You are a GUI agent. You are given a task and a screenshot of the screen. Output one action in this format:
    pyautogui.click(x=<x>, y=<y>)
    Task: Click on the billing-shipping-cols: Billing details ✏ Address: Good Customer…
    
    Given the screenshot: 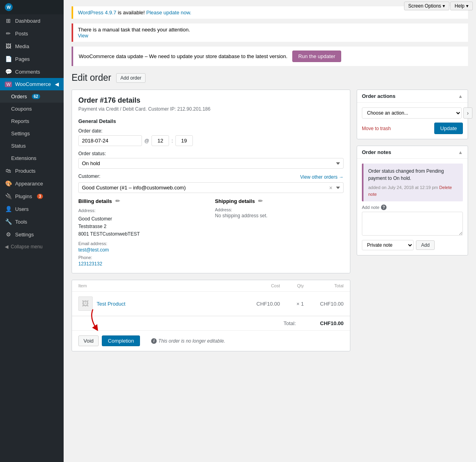 What is the action you would take?
    pyautogui.click(x=211, y=232)
    